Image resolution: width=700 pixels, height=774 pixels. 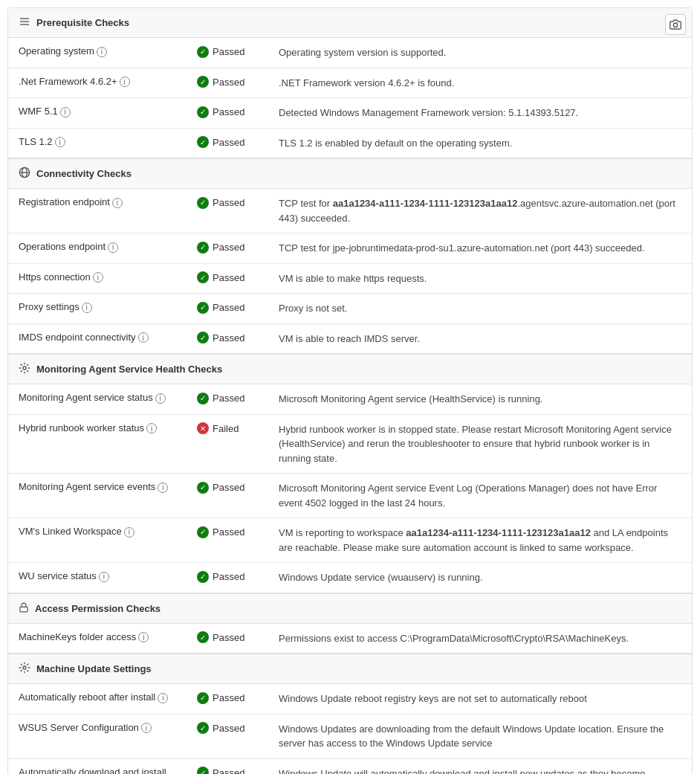 What do you see at coordinates (97, 53) in the screenshot?
I see `check-name: Operating systemi` at bounding box center [97, 53].